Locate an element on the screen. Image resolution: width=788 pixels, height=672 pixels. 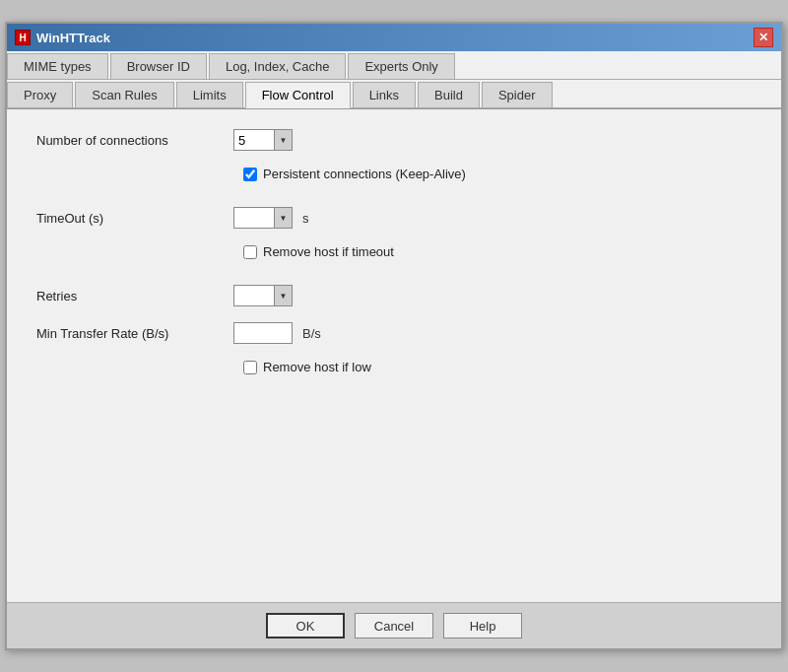
retries-input is located at coordinates (254, 296).